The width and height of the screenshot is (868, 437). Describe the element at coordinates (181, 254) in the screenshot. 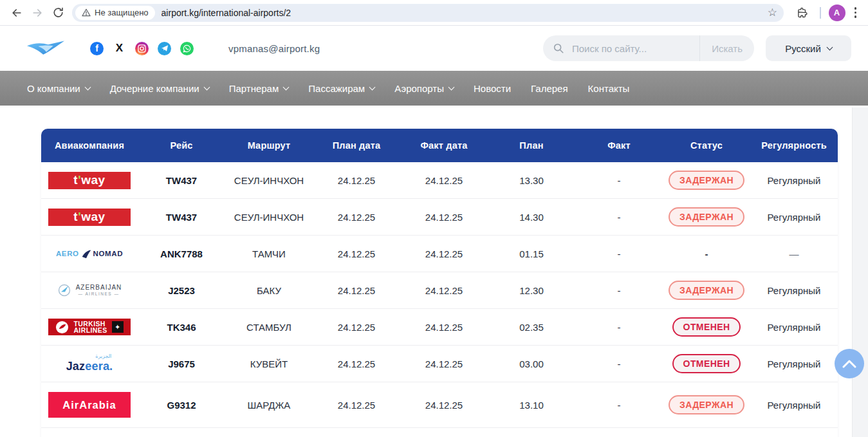

I see `flight-number-cell: ANK7788` at that location.